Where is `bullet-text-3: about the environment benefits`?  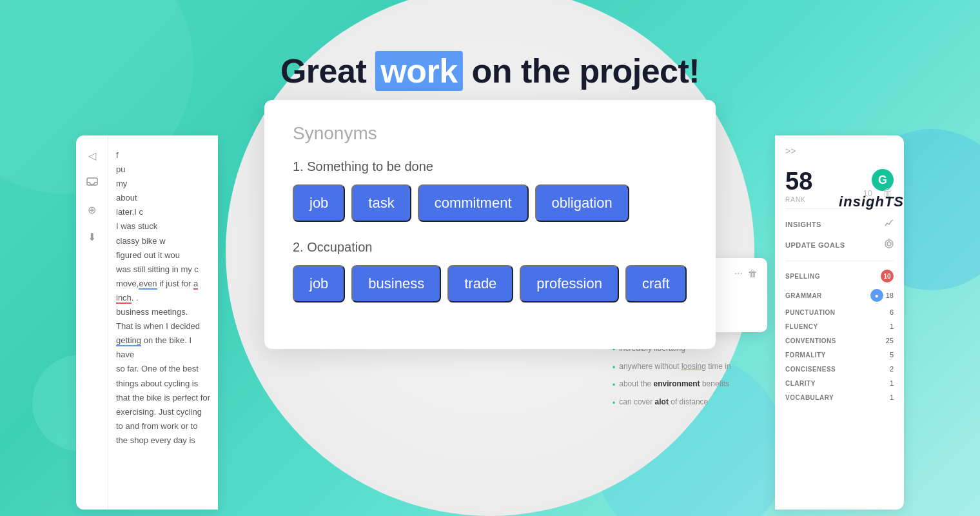 bullet-text-3: about the environment benefits is located at coordinates (674, 384).